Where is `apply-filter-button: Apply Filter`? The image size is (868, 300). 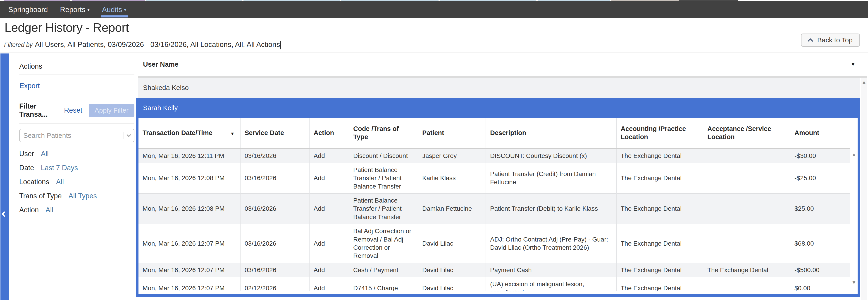
apply-filter-button: Apply Filter is located at coordinates (112, 110).